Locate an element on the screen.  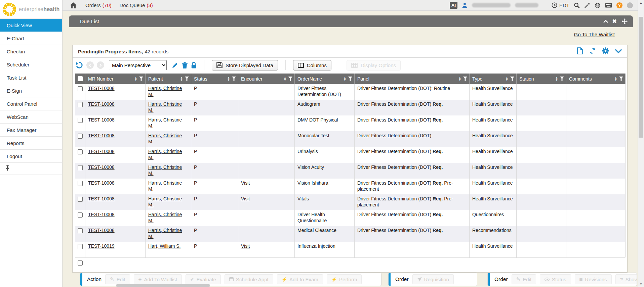
column-header-mr-number: MR Number▲▼ is located at coordinates (116, 79).